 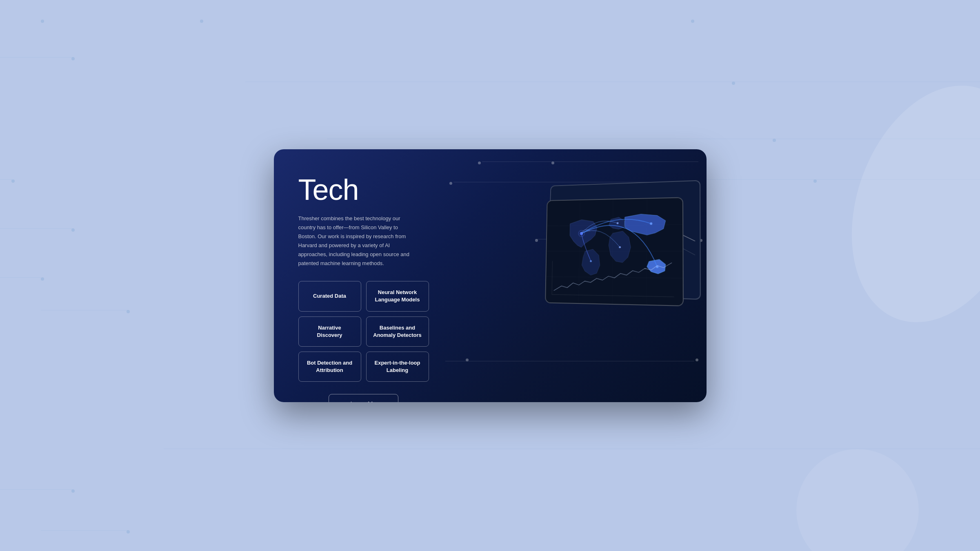 What do you see at coordinates (358, 241) in the screenshot?
I see `page-description: Thresher combines the best technology ou…` at bounding box center [358, 241].